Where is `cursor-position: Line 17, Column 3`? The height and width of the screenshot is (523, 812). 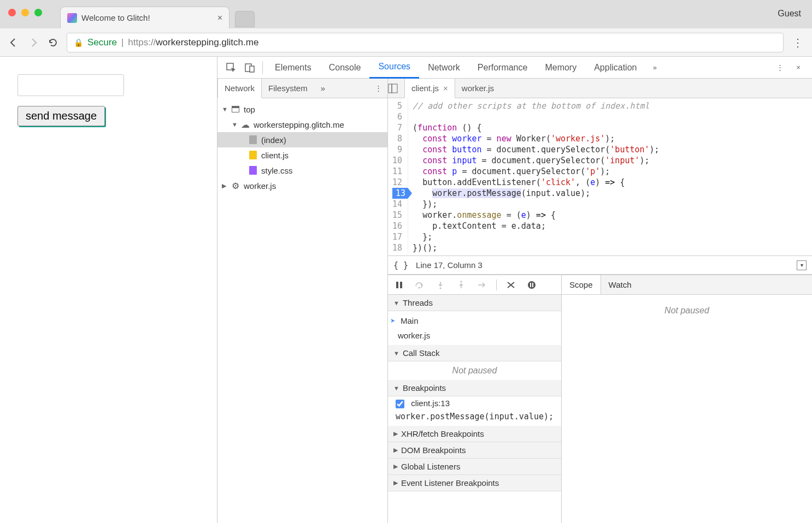
cursor-position: Line 17, Column 3 is located at coordinates (449, 265).